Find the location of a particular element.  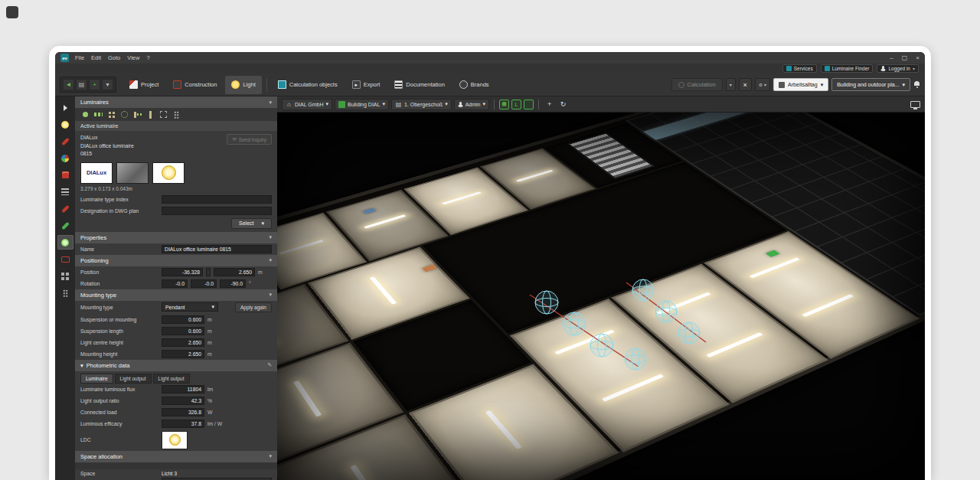

row-arrangement-icon is located at coordinates (98, 115).